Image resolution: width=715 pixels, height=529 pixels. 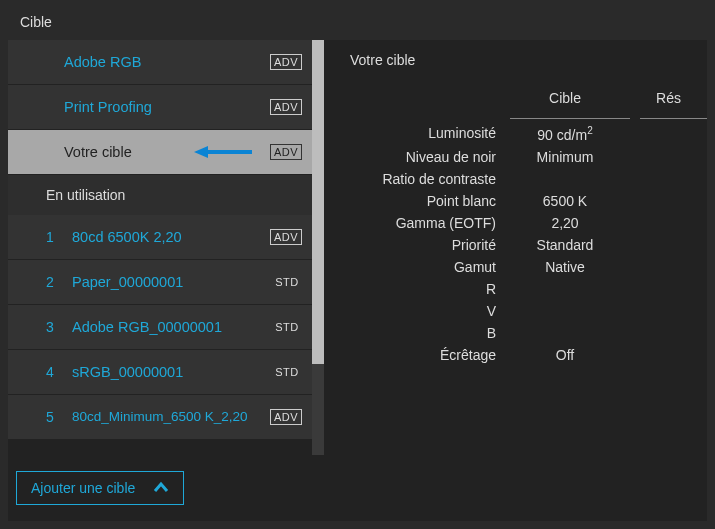 I want to click on row-value: Standard, so click(x=565, y=245).